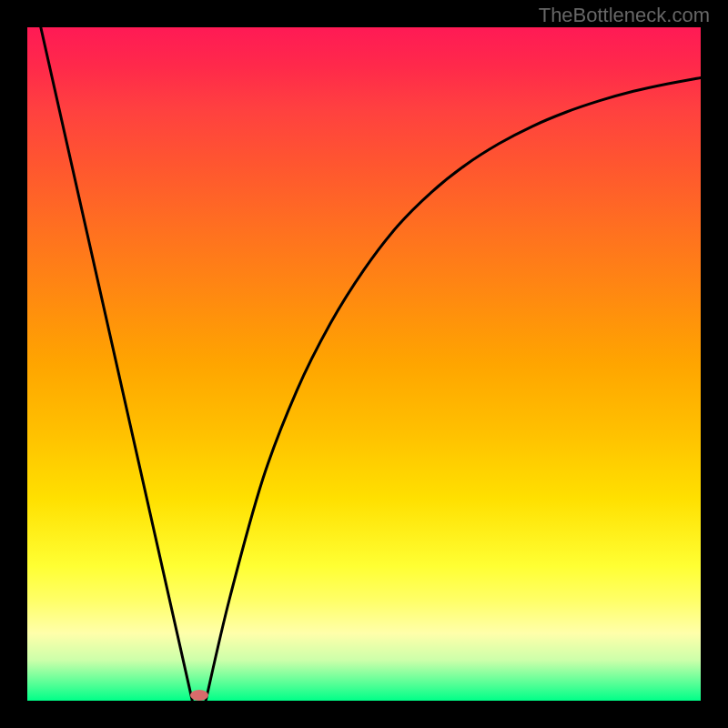 This screenshot has height=728, width=728. I want to click on chart-marker, so click(199, 695).